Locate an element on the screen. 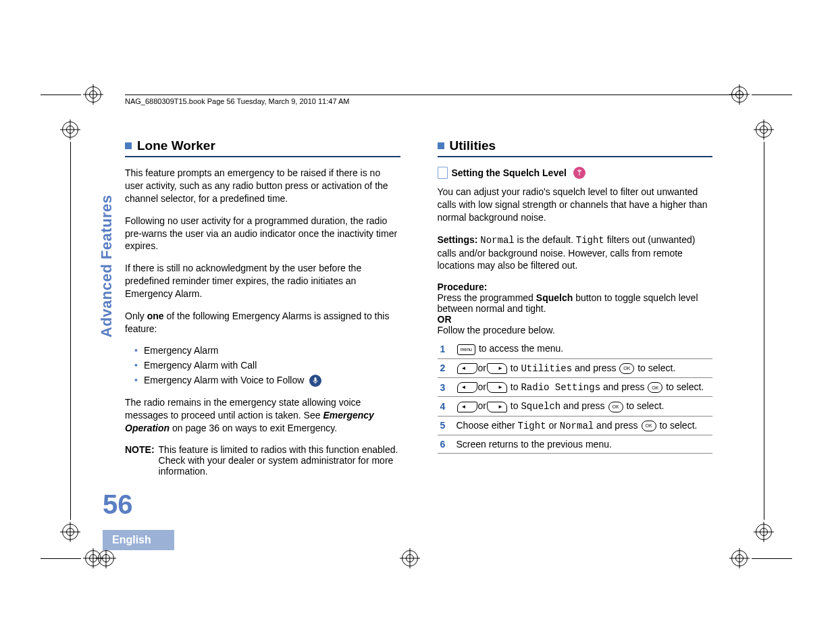 The image size is (834, 644). step-row: 1 menu to access the menu. is located at coordinates (575, 349).